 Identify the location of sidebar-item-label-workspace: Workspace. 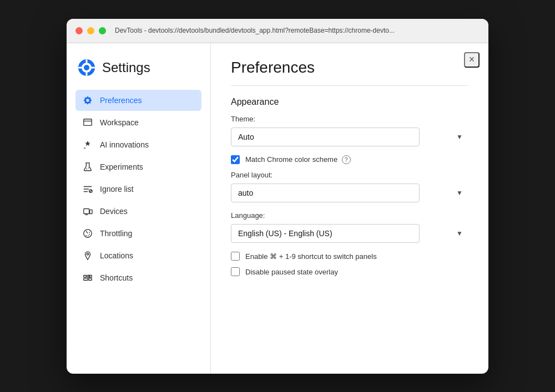
(119, 123).